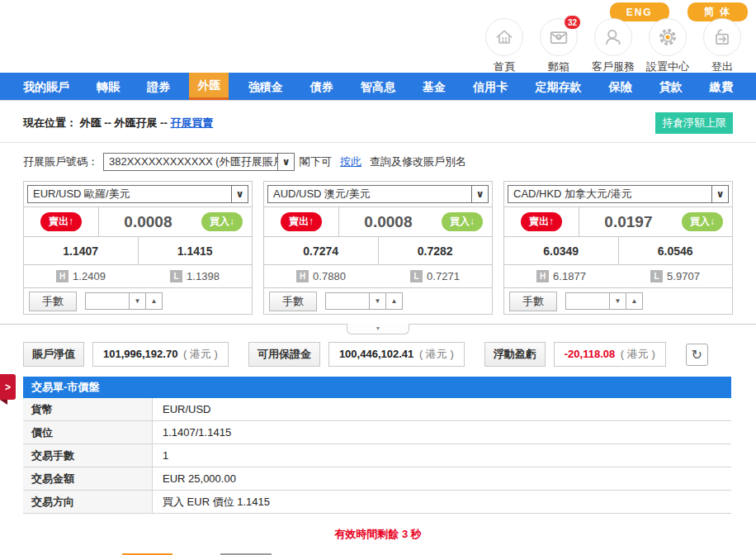  What do you see at coordinates (378, 194) in the screenshot?
I see `pair-select: AUD/USD 澳元/美元 ∨` at bounding box center [378, 194].